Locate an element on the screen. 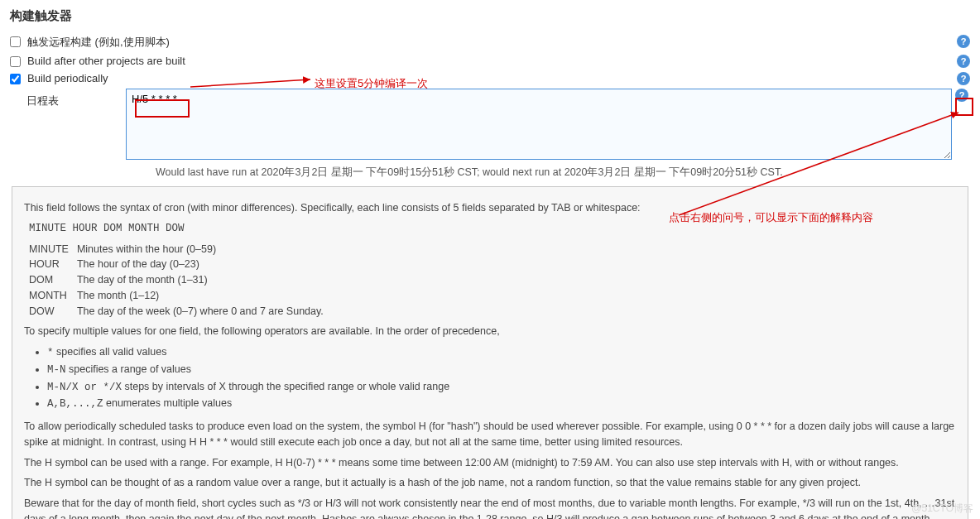  help-fields-table: MINUTEMinutes within the hour (0–59) HOU… is located at coordinates (180, 281).